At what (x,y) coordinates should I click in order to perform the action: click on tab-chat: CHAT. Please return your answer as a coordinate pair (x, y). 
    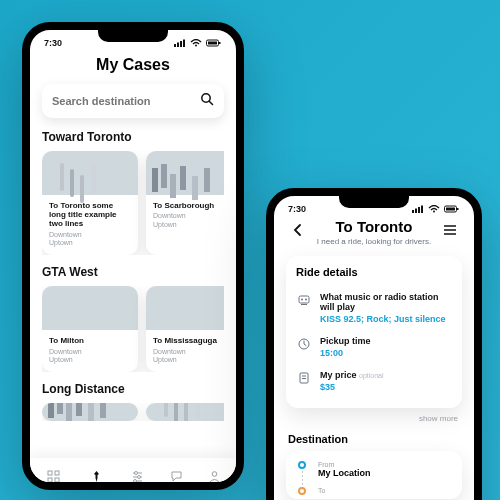
    Looking at the image, I should click on (176, 480).